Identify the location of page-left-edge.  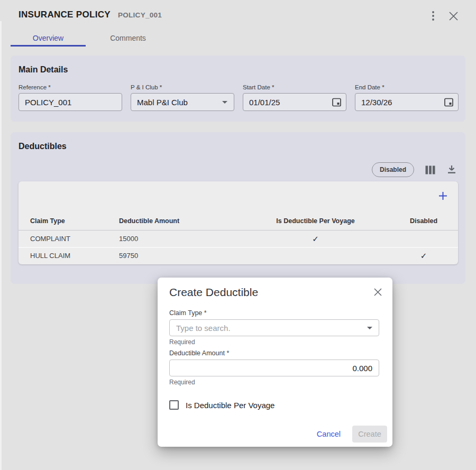
(1, 245).